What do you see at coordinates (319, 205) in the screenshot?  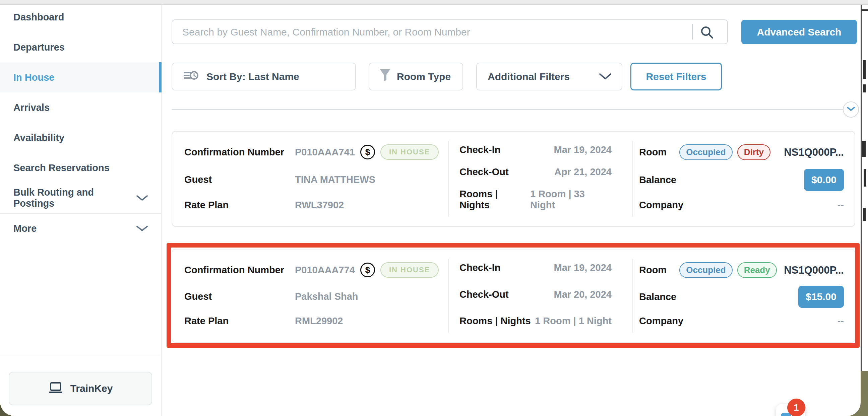 I see `rate-plan-value: RWL37902` at bounding box center [319, 205].